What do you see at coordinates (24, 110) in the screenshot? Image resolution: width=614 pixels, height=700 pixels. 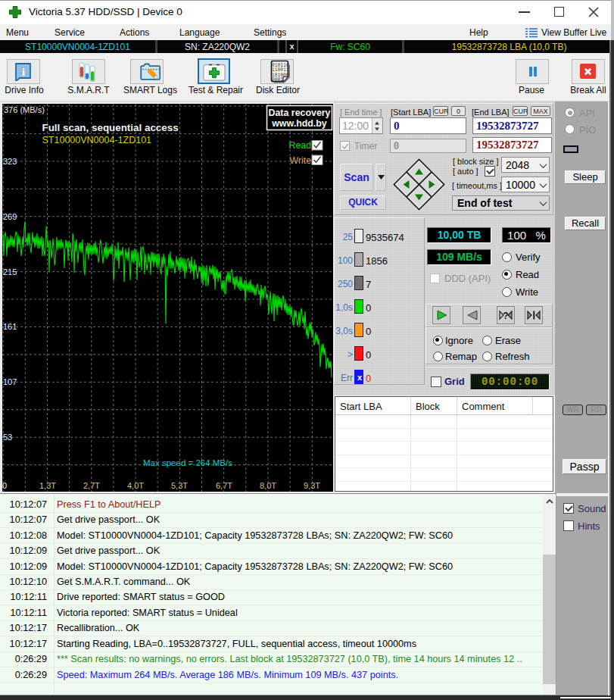 I see `svg-text: 376 (MB/s)` at bounding box center [24, 110].